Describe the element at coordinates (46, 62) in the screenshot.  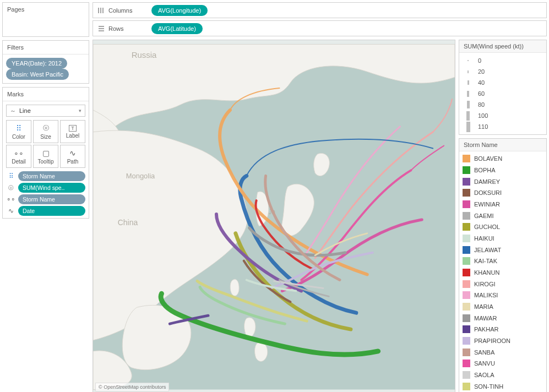
I see `filters-panel: Filters YEAR(Date): 2012 Basin: West Pac…` at that location.